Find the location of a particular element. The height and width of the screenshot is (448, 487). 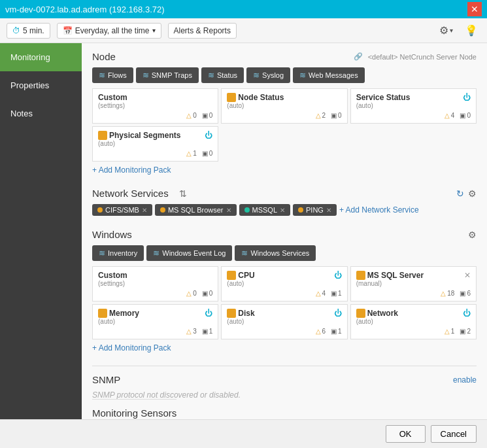

schedule-control: 📅 Everyday, all the time ▾ is located at coordinates (109, 31).